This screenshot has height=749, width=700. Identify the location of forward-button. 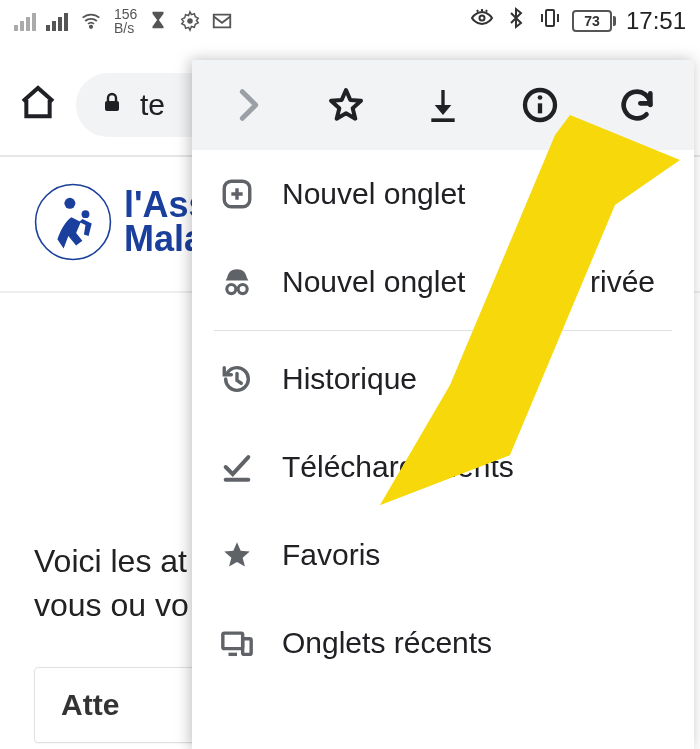
(249, 105).